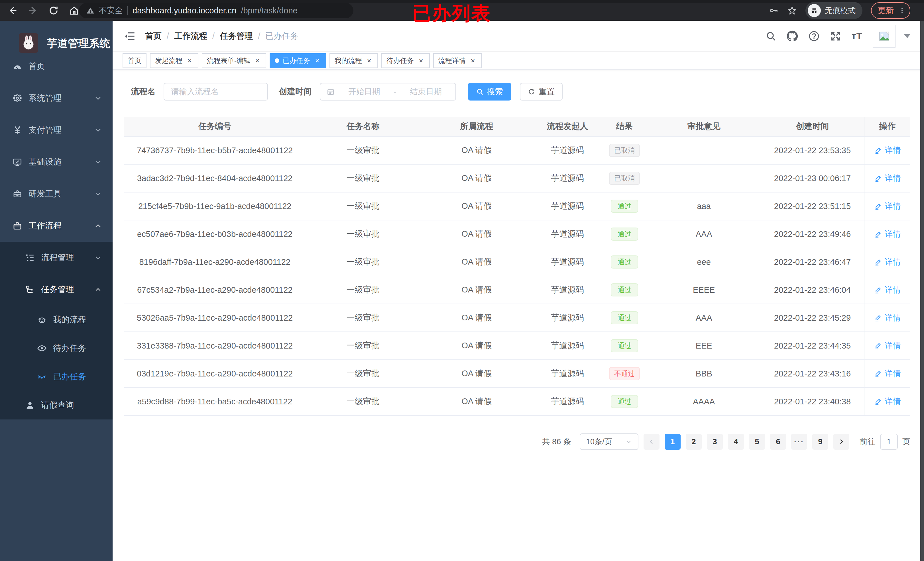  I want to click on edit-icon, so click(878, 178).